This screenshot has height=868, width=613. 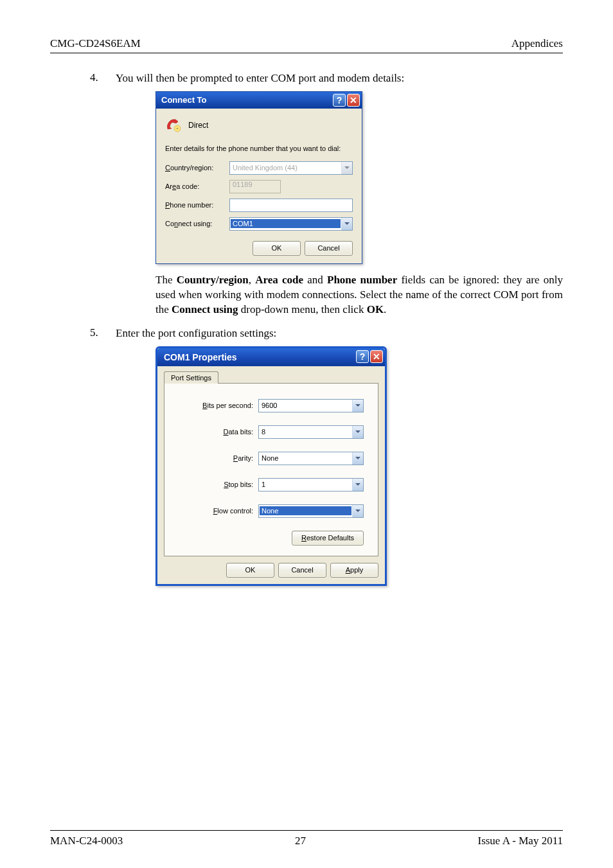 I want to click on connect-using-label: Connect using:, so click(x=197, y=224).